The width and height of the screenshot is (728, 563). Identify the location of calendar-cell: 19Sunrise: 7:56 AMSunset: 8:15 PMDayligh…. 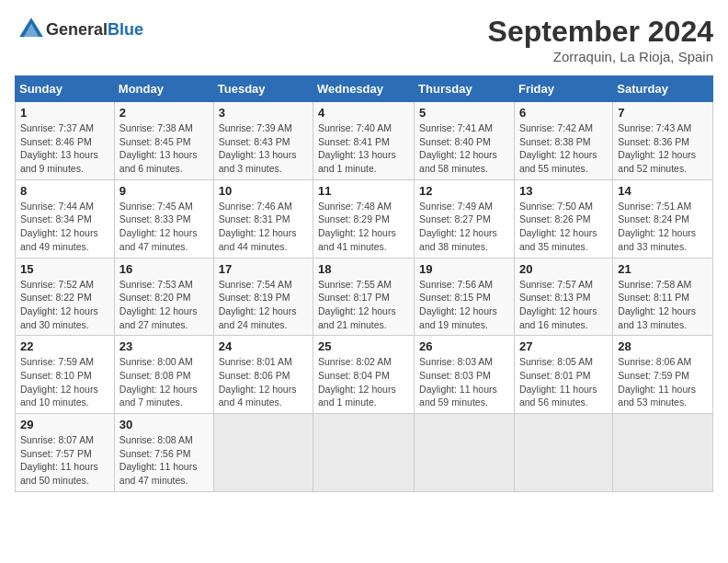
(465, 296).